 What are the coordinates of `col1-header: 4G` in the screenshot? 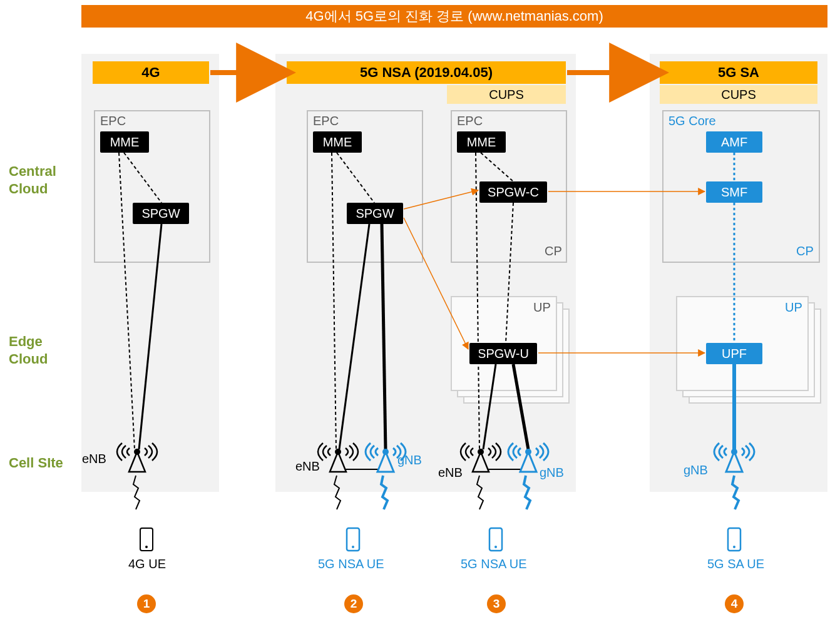 It's located at (151, 73).